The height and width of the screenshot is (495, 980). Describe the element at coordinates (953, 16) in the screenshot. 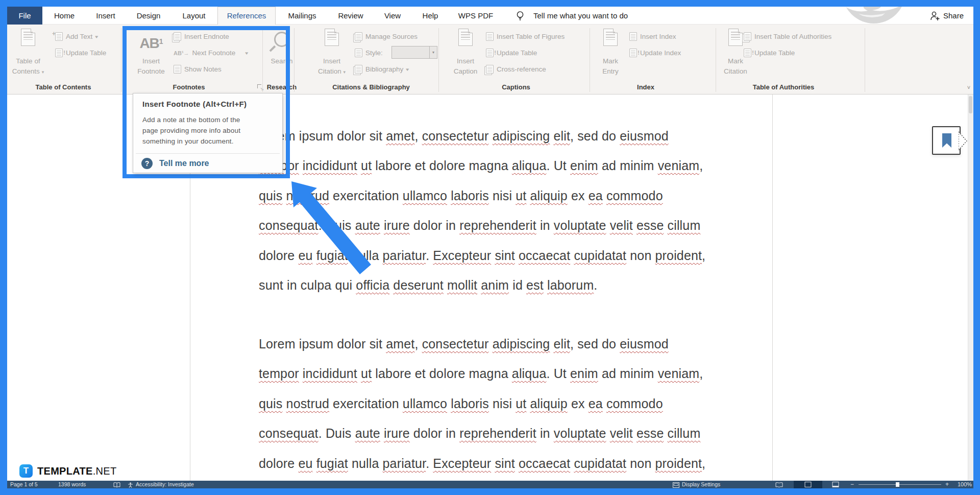

I see `share-label: Share` at that location.